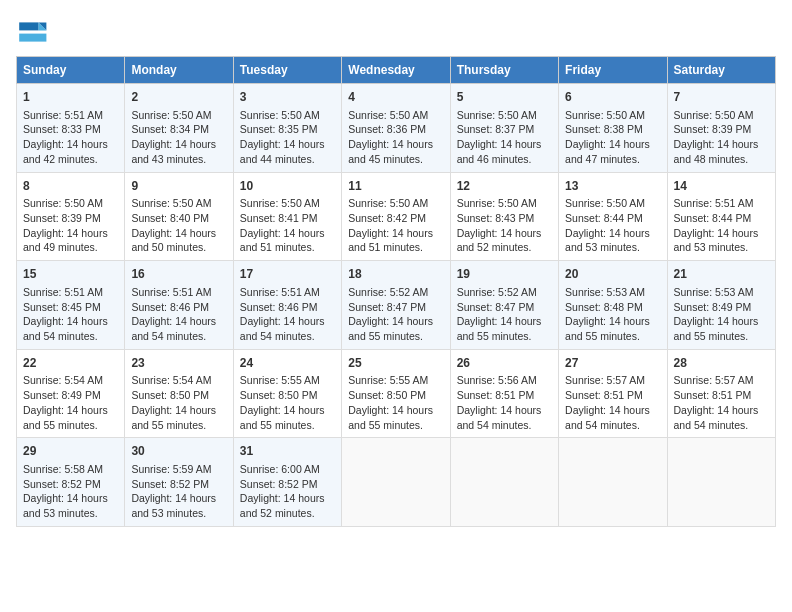 This screenshot has width=792, height=612. What do you see at coordinates (62, 129) in the screenshot?
I see `sunset: Sunset: 8:33 PM` at bounding box center [62, 129].